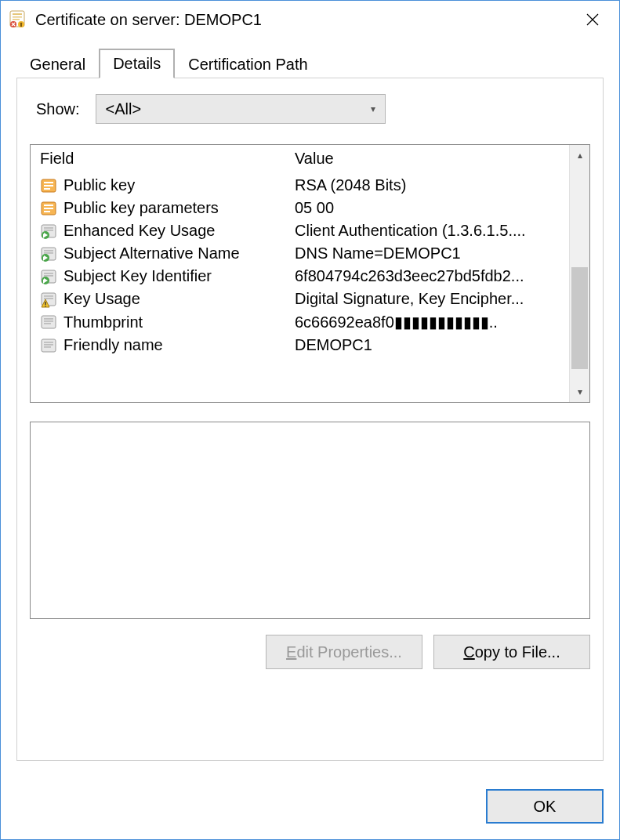  I want to click on row-value: 6f804794c263d3eec27bd5fdb2..., so click(427, 276).